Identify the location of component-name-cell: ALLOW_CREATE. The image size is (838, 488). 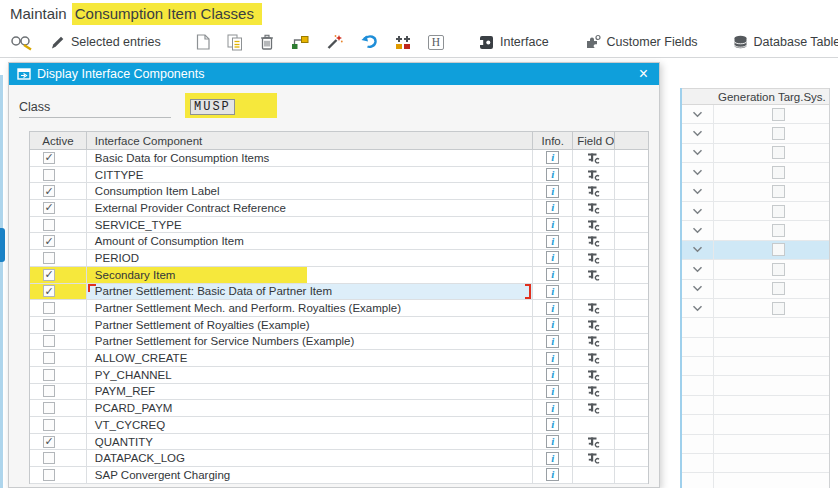
(310, 358).